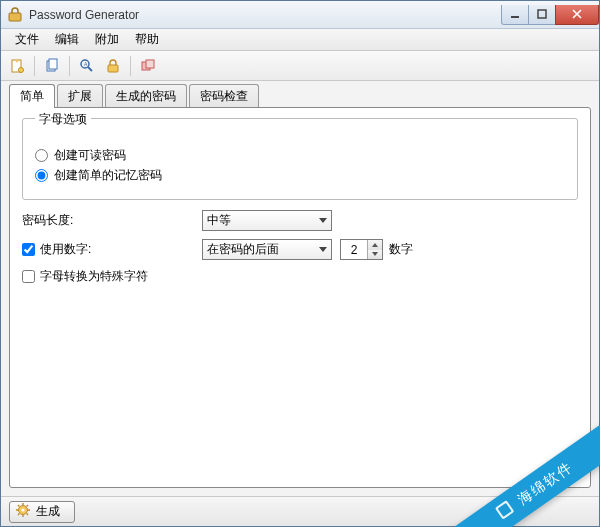 This screenshot has height=527, width=600. Describe the element at coordinates (401, 250) in the screenshot. I see `digits-suffix: 数字` at that location.